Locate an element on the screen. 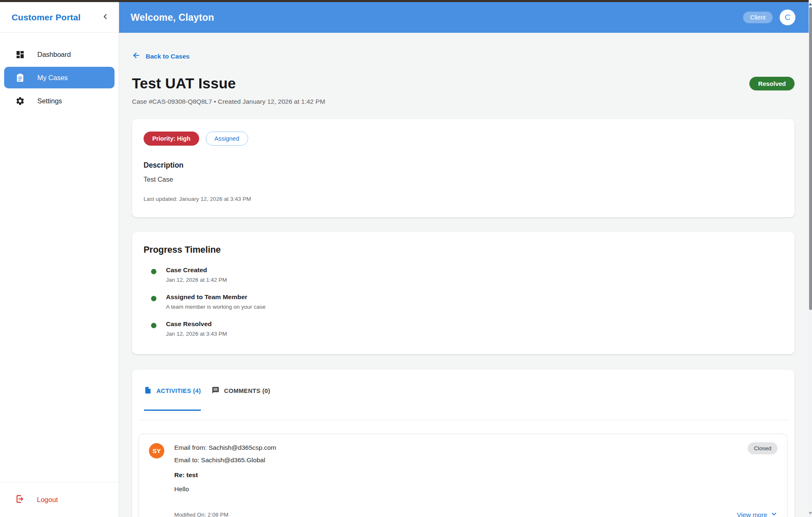  activity-item: SY Email from: Sachish@d365csp.com Email… is located at coordinates (463, 476).